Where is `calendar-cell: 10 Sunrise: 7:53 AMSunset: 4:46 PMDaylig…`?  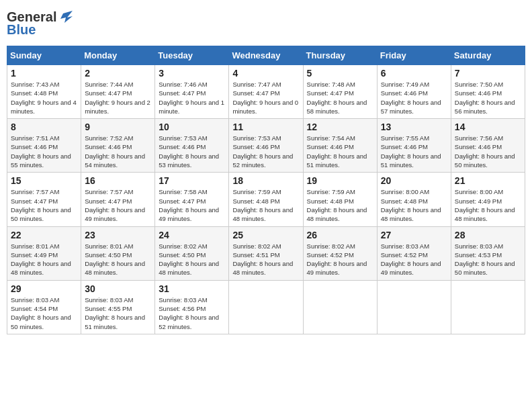
calendar-cell: 10 Sunrise: 7:53 AMSunset: 4:46 PMDaylig… is located at coordinates (192, 146).